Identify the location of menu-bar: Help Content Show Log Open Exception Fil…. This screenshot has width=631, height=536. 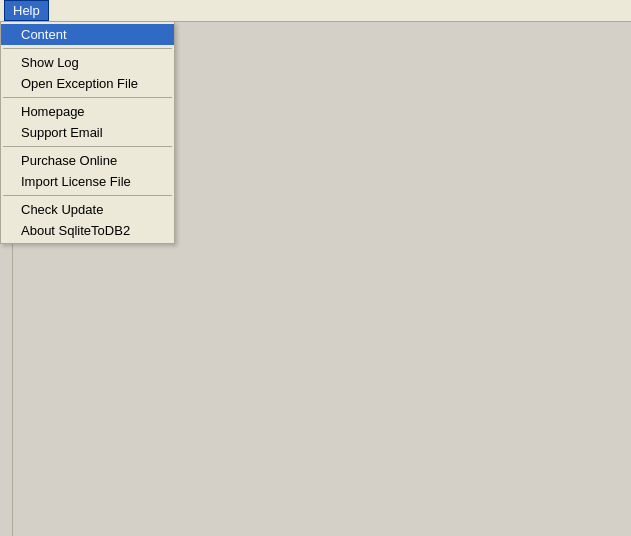
(316, 11).